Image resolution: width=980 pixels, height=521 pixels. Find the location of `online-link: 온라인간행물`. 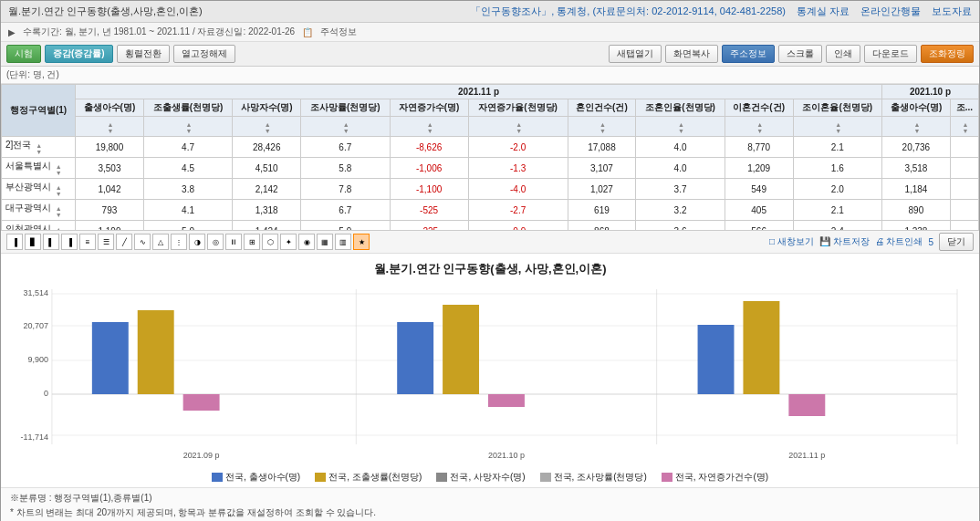

online-link: 온라인간행물 is located at coordinates (891, 11).